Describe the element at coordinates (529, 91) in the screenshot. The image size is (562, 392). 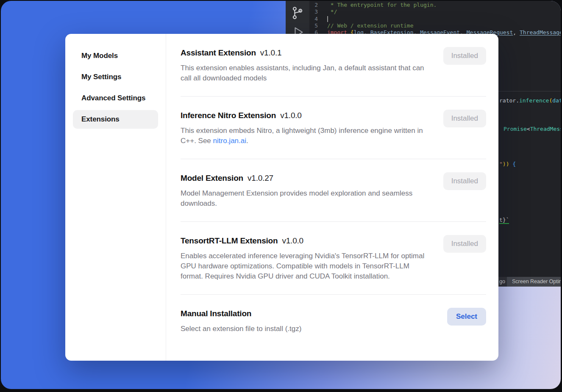
I see `editor-panel-divider` at that location.